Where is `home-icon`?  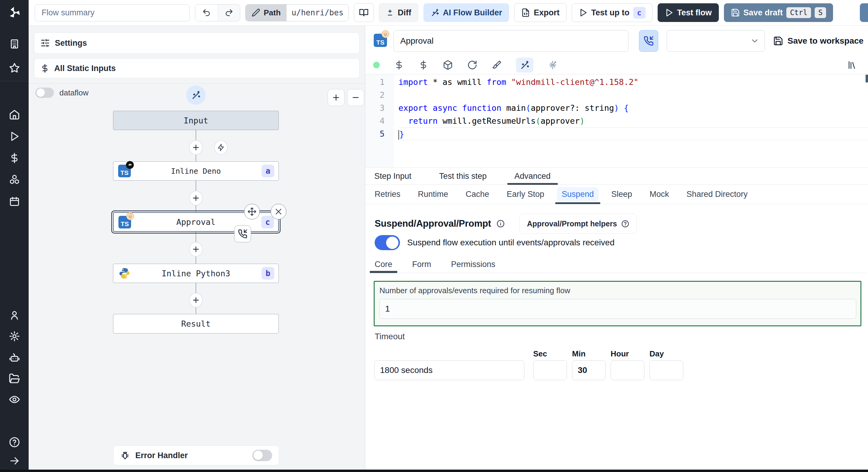 home-icon is located at coordinates (14, 115).